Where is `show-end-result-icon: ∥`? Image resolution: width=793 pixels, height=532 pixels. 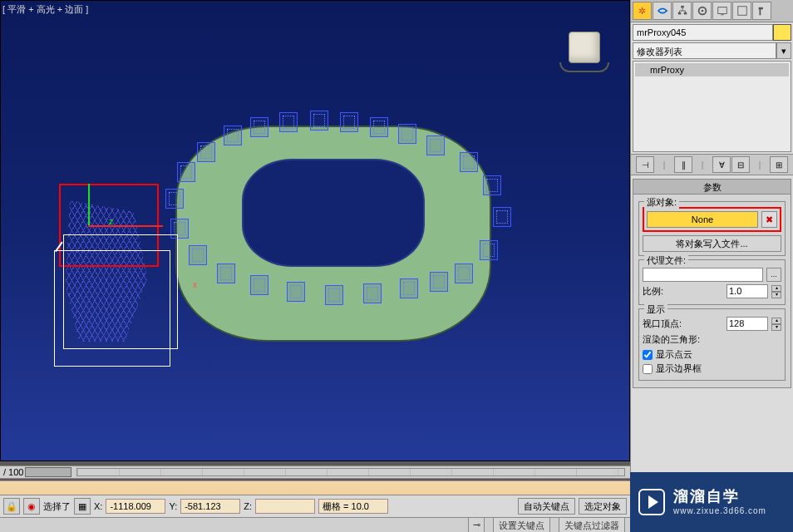 show-end-result-icon: ∥ is located at coordinates (683, 165).